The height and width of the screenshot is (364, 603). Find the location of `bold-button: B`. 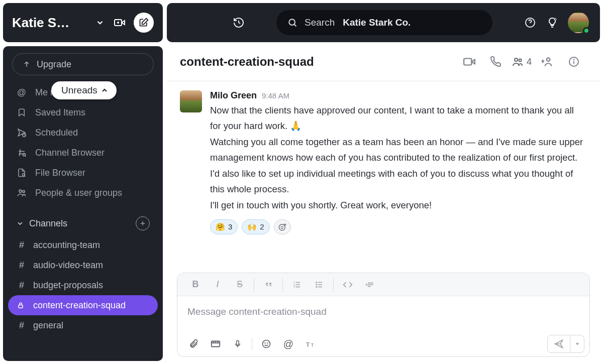

bold-button: B is located at coordinates (195, 285).